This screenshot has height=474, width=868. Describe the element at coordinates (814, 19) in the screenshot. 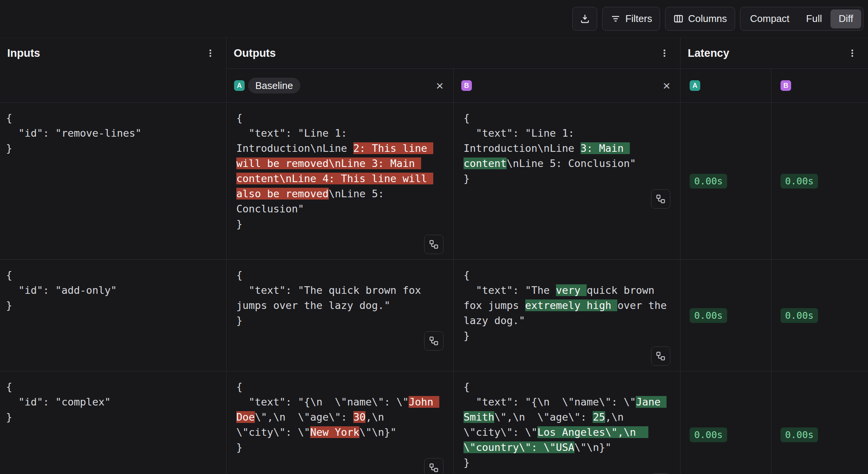

I see `view-mode-full: Full` at that location.